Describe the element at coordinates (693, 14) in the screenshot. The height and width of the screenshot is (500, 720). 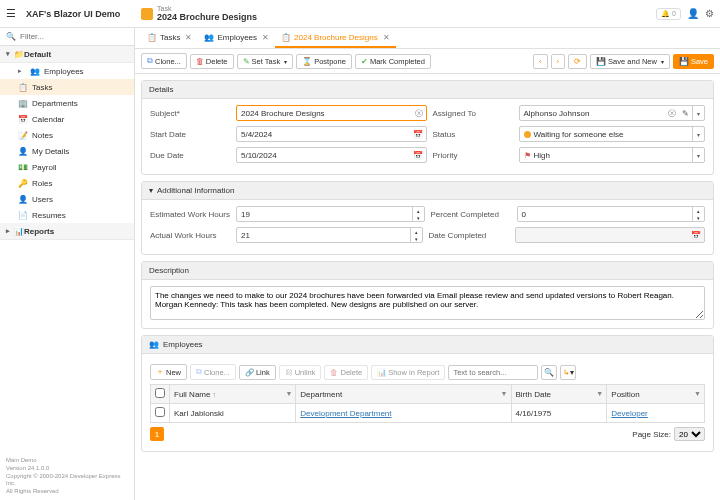
I see `user-icon: 👤` at that location.